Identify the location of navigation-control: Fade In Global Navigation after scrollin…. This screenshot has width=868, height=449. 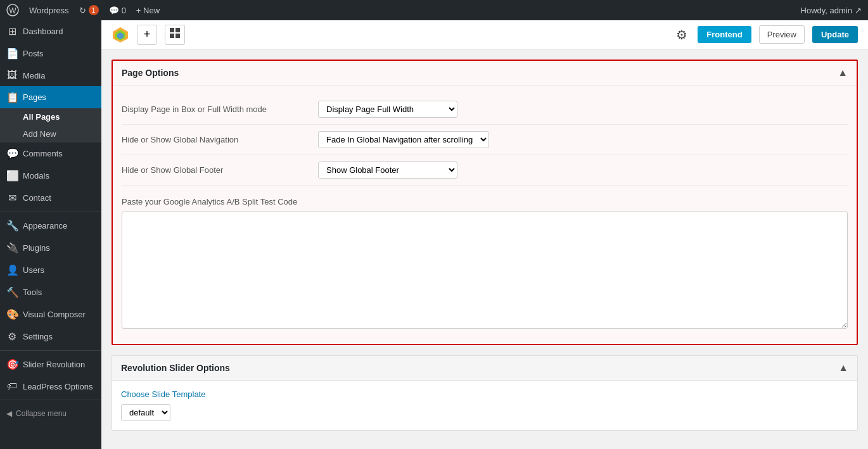
(404, 139).